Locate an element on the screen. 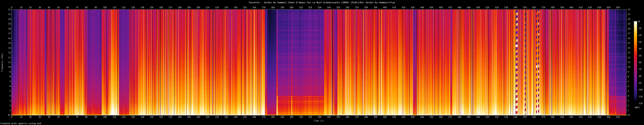 This screenshot has width=644, height=125. y-tick-label-right: 21 is located at coordinates (632, 14).